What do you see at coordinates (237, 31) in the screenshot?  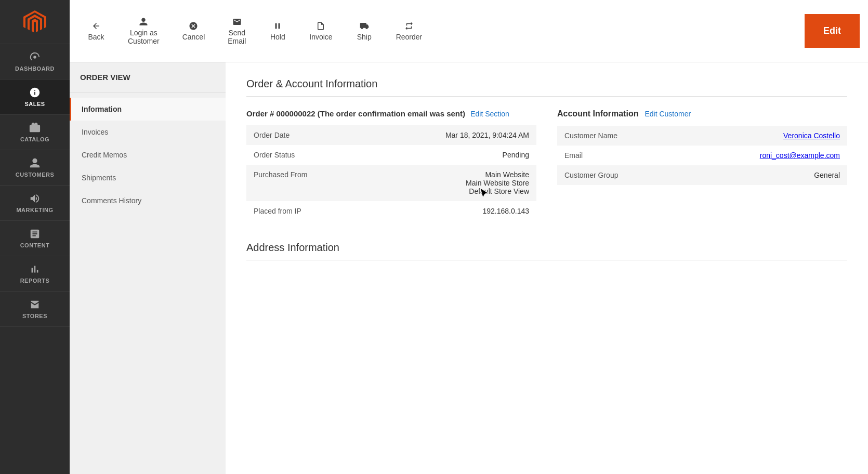 I see `send-email-button: Send Email` at bounding box center [237, 31].